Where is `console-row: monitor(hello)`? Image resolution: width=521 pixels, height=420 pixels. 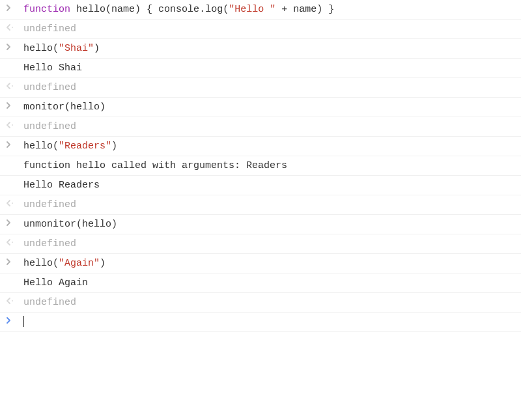 console-row: monitor(hello) is located at coordinates (260, 107).